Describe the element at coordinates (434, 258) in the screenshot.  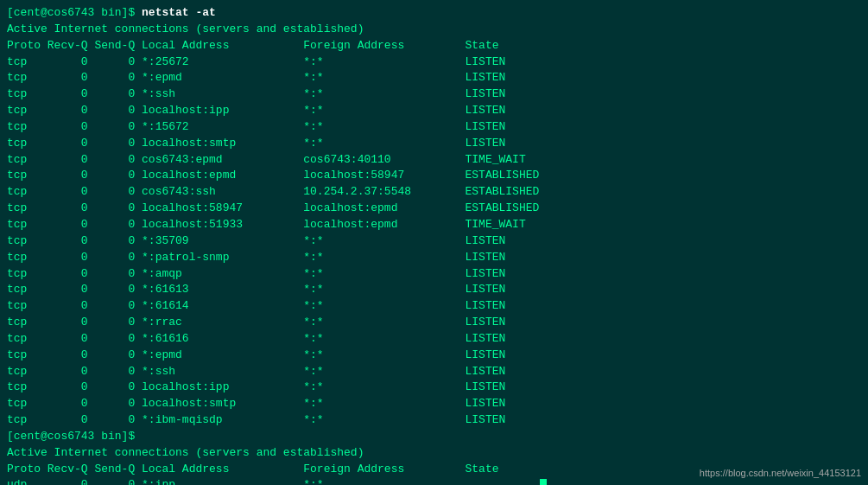
I see `data-line-13: tcp 0 0 *:patrol-snmp *:* LISTEN` at that location.